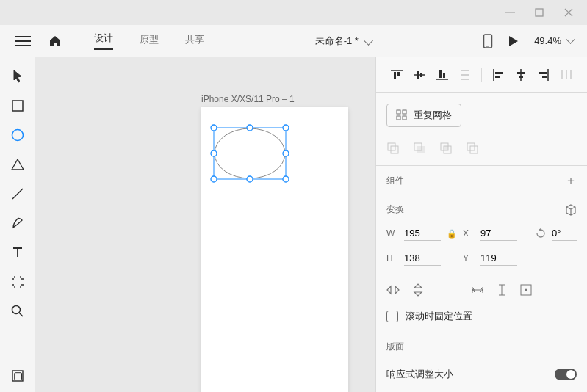 The width and height of the screenshot is (587, 392). What do you see at coordinates (18, 106) in the screenshot?
I see `rectangle-tool` at bounding box center [18, 106].